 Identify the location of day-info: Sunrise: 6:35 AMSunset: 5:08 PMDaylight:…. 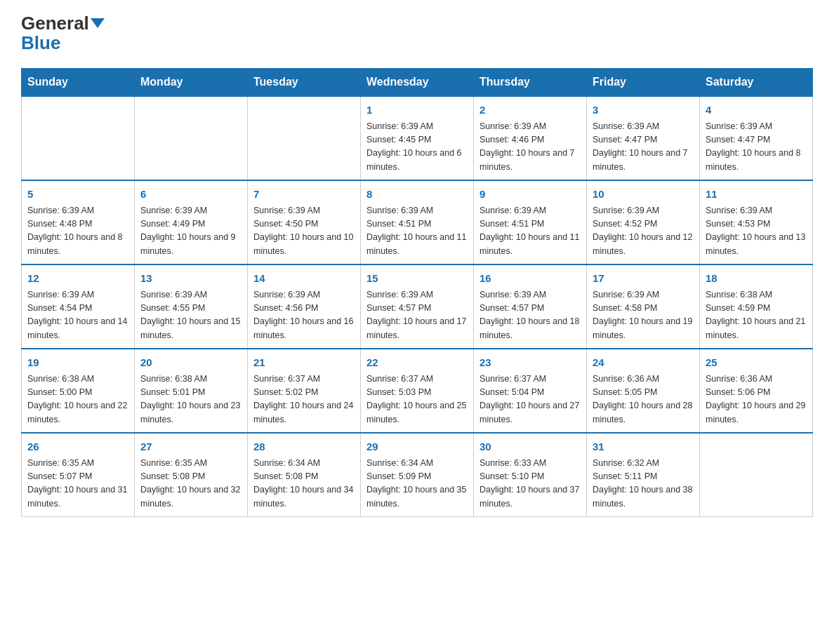
(191, 484).